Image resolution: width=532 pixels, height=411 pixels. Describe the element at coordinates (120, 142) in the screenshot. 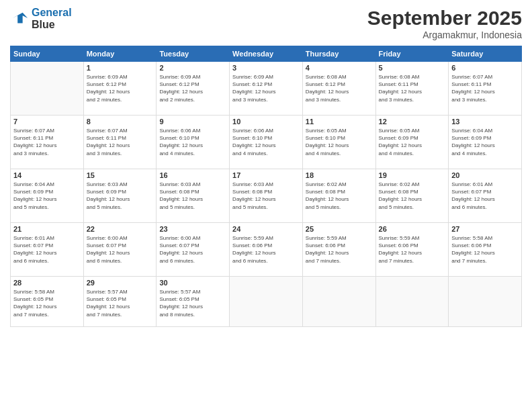

I see `day-cell: 8Sunrise: 6:07 AMSunset: 6:11 PMDaylight…` at that location.